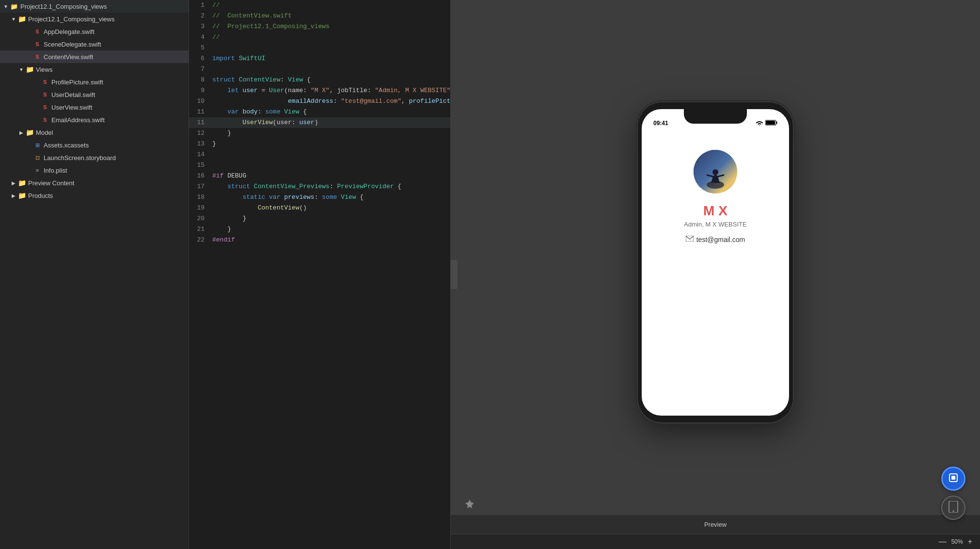 The height and width of the screenshot is (549, 980). Describe the element at coordinates (14, 7) in the screenshot. I see `project-icon: 📁` at that location.